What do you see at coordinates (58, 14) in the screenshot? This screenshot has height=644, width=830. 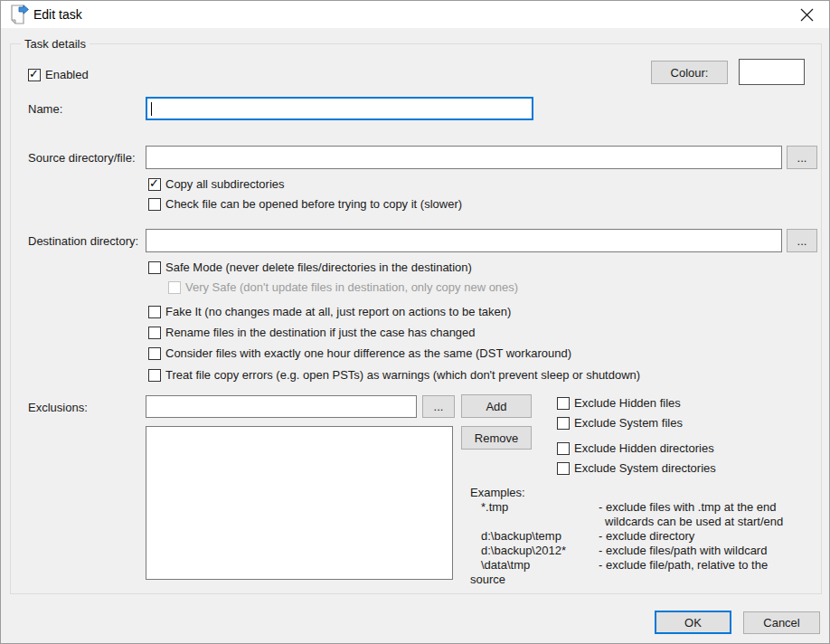 I see `window-title: Edit task` at bounding box center [58, 14].